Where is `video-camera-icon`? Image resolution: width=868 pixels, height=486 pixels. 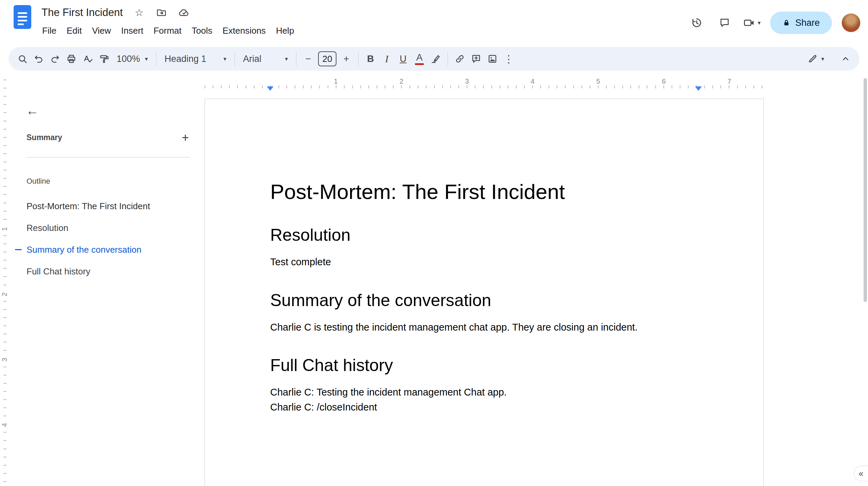 video-camera-icon is located at coordinates (749, 23).